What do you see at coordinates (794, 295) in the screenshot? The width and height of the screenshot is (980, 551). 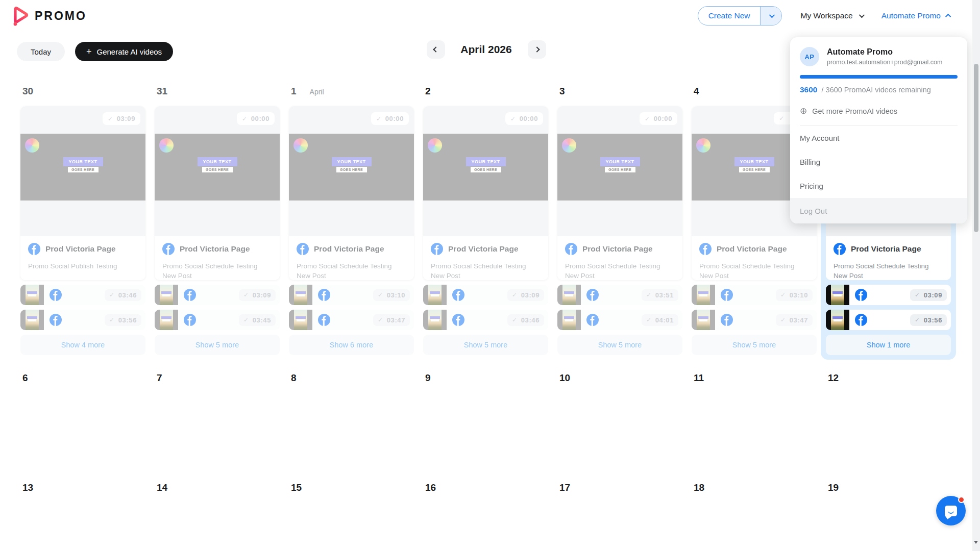 I see `post-time-badge: ✓ 03:10` at bounding box center [794, 295].